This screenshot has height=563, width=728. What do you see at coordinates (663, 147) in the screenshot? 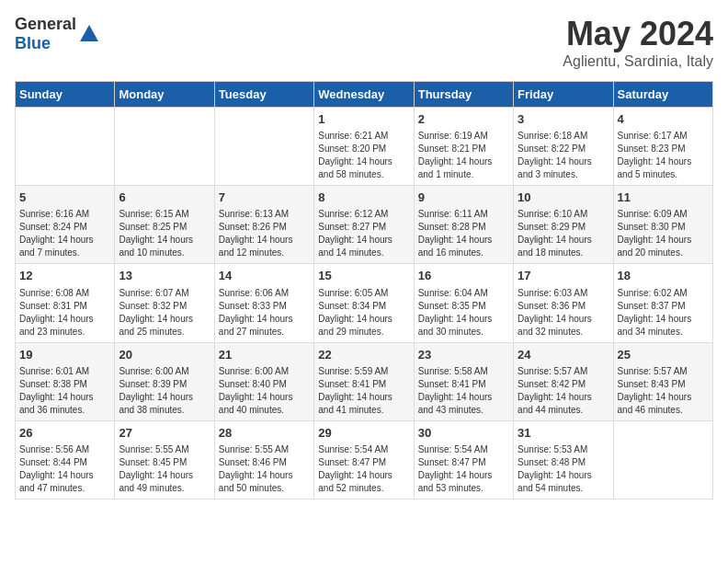
I see `day-cell: 4Sunrise: 6:17 AM Sunset: 8:23 PM Daylig…` at bounding box center [663, 147].